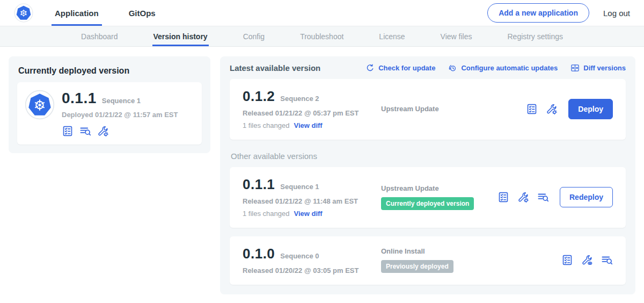 The width and height of the screenshot is (644, 303). What do you see at coordinates (299, 187) in the screenshot?
I see `sequence-label: Sequence 1` at bounding box center [299, 187].